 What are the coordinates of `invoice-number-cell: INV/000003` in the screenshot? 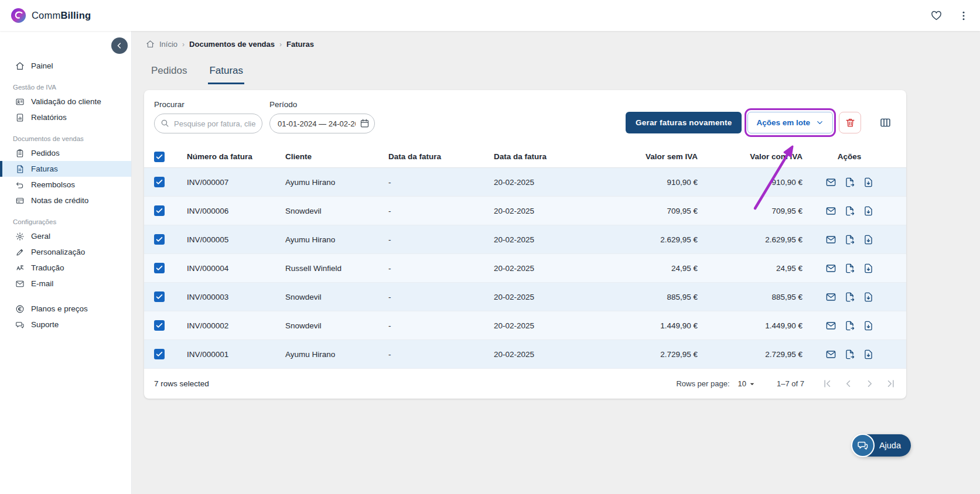 It's located at (236, 297).